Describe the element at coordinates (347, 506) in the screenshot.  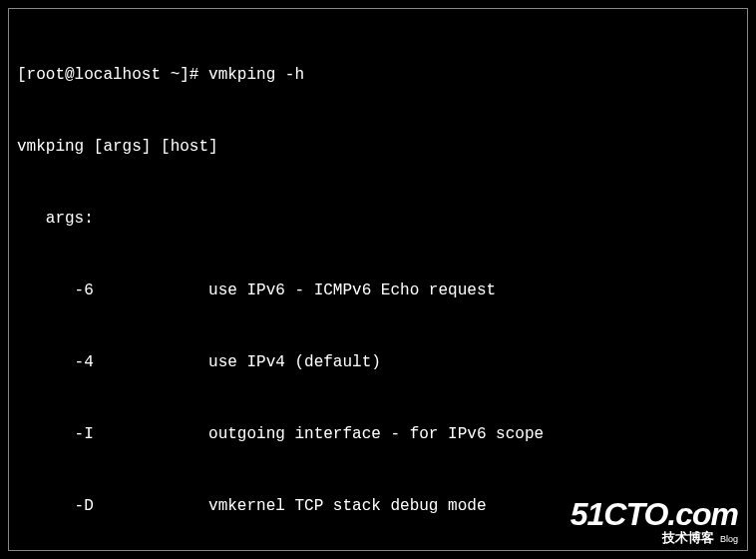
I see `option-desc: vmkernel TCP stack debug mode` at that location.